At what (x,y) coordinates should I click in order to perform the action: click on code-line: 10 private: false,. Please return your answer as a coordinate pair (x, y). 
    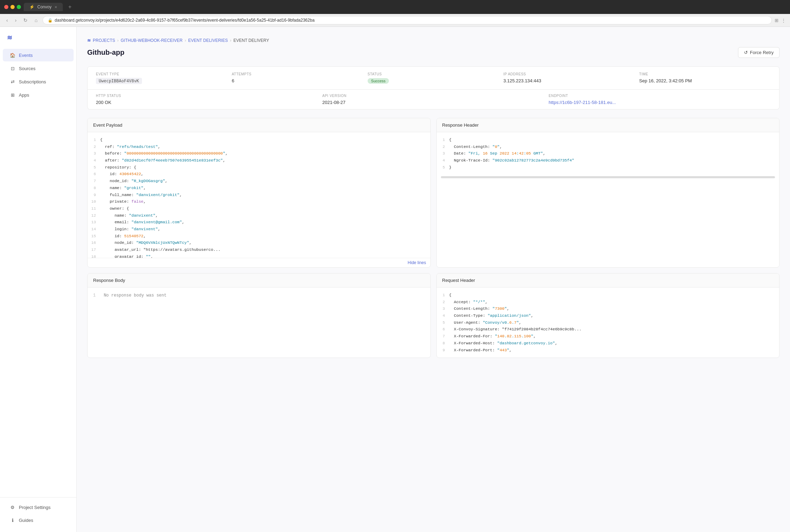
    Looking at the image, I should click on (259, 202).